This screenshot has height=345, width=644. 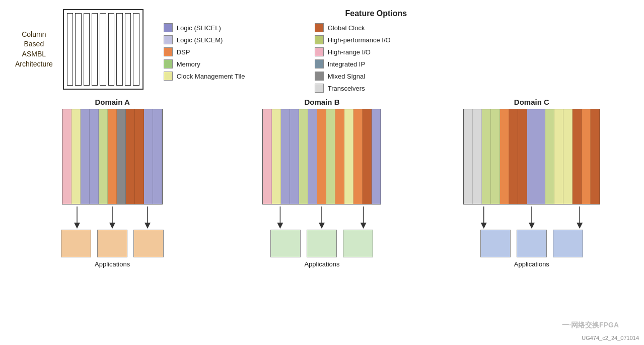 I want to click on legend-item-right-3: Integrated IP, so click(x=385, y=64).